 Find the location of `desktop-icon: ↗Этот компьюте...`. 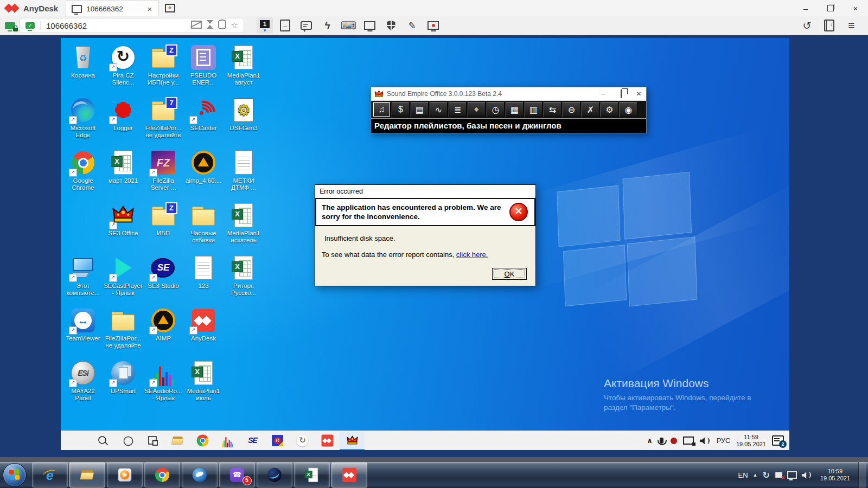

desktop-icon: ↗Этот компьюте... is located at coordinates (83, 280).